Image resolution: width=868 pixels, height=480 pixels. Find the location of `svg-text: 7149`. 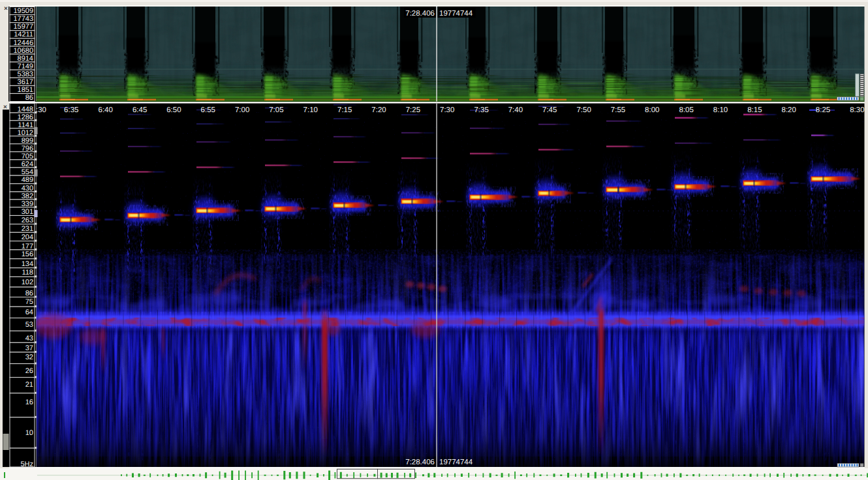

svg-text: 7149 is located at coordinates (25, 67).